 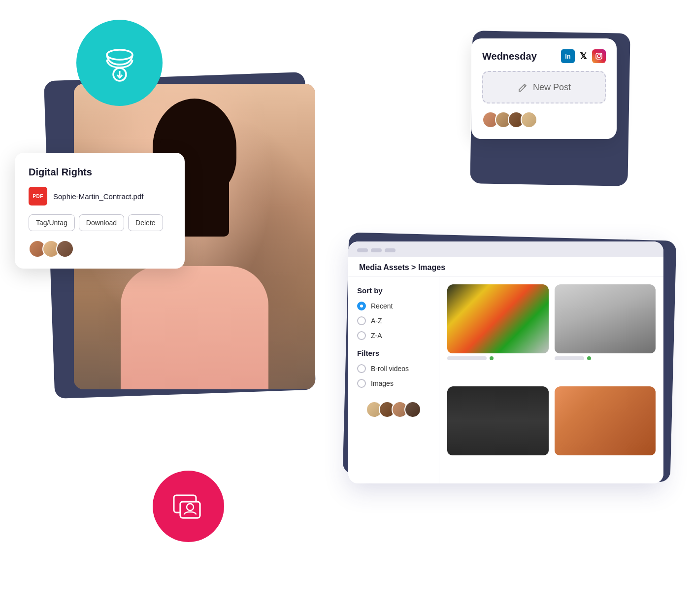 What do you see at coordinates (394, 380) in the screenshot?
I see `media-sidebar: Sort by Recent A-Z Z-A Filters` at bounding box center [394, 380].